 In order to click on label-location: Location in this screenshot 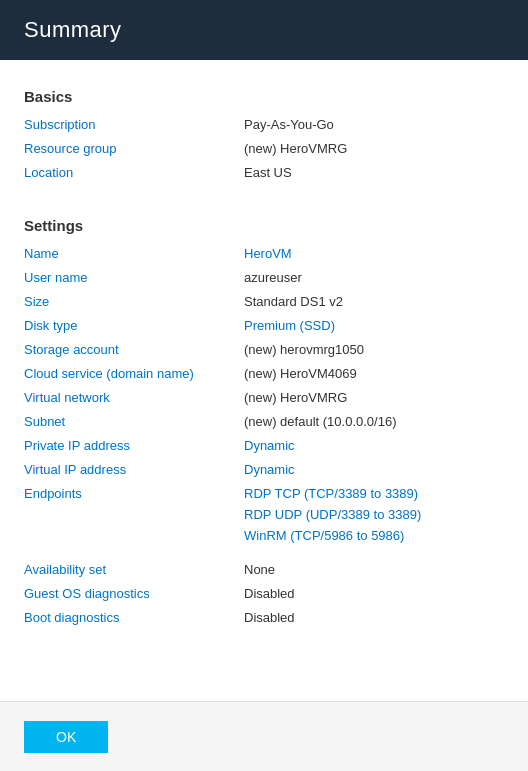, I will do `click(134, 173)`.